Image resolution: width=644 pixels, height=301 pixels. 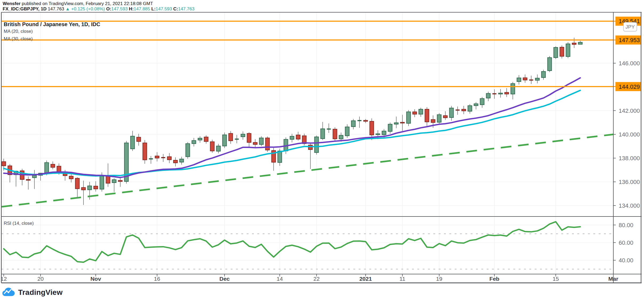 I want to click on svg-text: 11, so click(x=402, y=279).